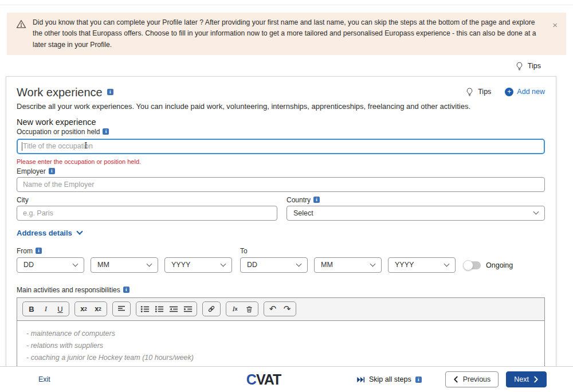 The width and height of the screenshot is (573, 392). What do you see at coordinates (96, 309) in the screenshot?
I see `superscript-base: x` at bounding box center [96, 309].